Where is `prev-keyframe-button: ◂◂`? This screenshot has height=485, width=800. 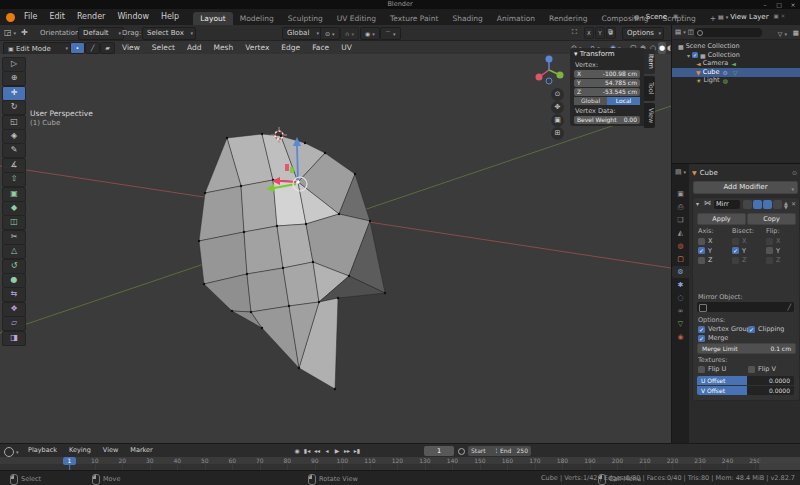 prev-keyframe-button: ◂◂ is located at coordinates (317, 451).